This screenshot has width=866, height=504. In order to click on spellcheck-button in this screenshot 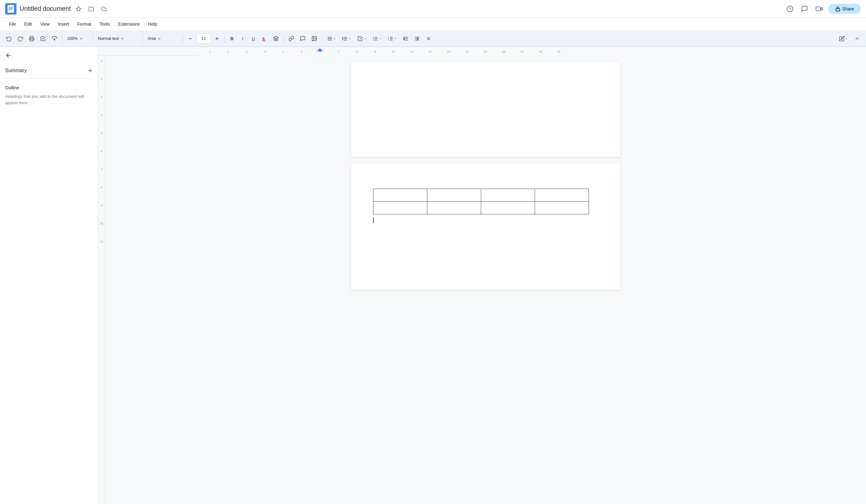, I will do `click(43, 38)`.